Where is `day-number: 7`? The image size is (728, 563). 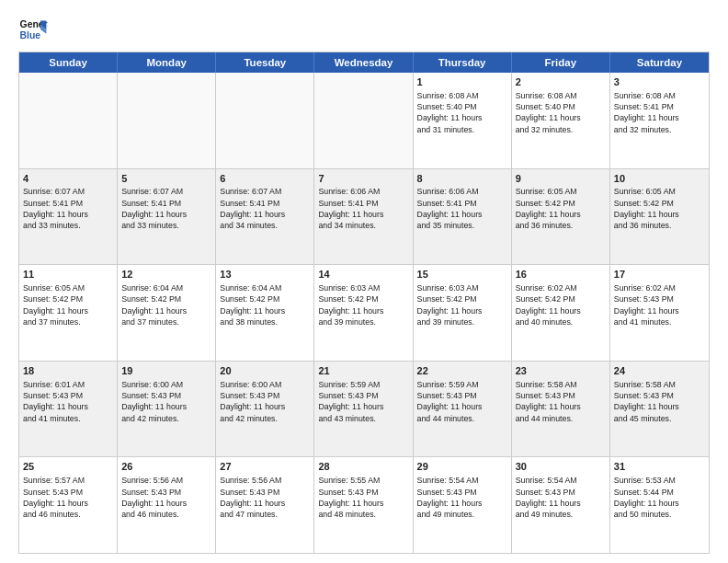 day-number: 7 is located at coordinates (363, 178).